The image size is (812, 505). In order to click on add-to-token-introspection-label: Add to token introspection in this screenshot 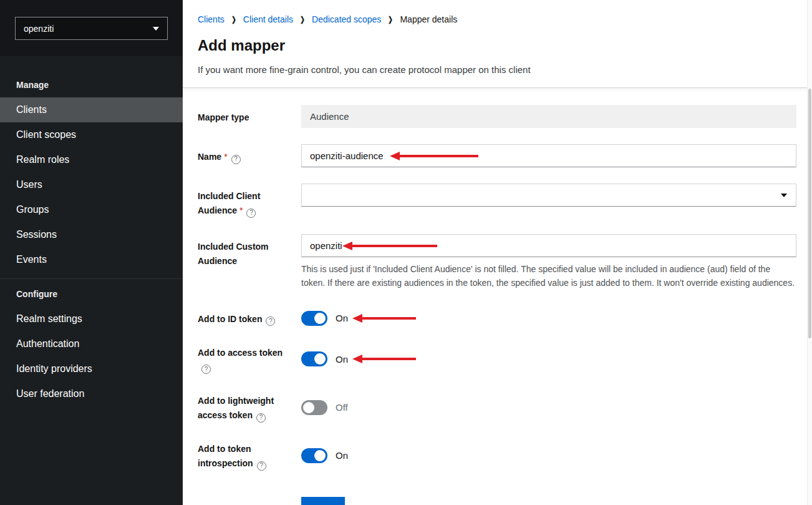, I will do `click(226, 456)`.